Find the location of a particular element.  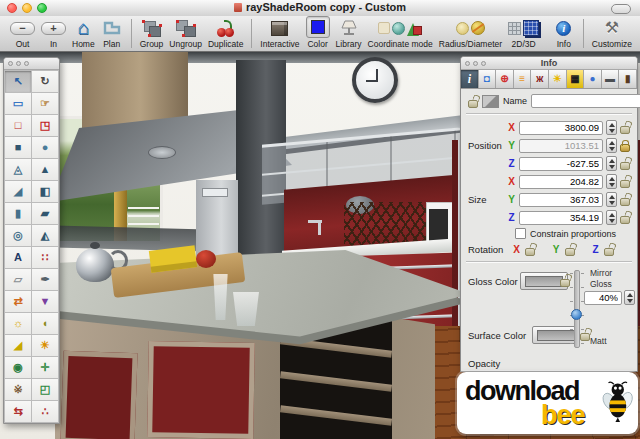

flood-light-tool: ◢ is located at coordinates (18, 346).